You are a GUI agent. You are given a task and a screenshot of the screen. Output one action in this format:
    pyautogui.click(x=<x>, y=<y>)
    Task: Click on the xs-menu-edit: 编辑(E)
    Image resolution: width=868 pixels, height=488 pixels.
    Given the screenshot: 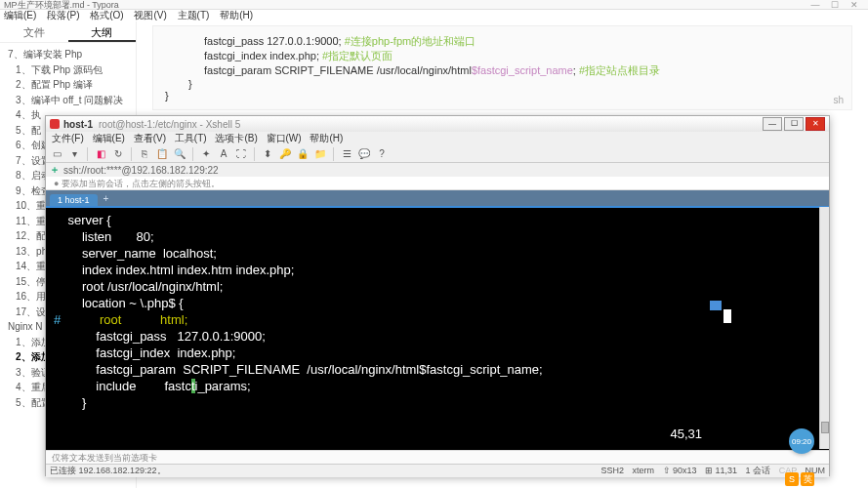 What is the action you would take?
    pyautogui.click(x=109, y=139)
    